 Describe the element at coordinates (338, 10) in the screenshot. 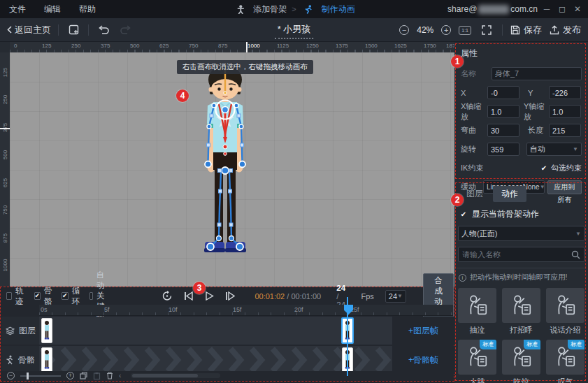

I see `step-make-animation: 制作动画` at that location.